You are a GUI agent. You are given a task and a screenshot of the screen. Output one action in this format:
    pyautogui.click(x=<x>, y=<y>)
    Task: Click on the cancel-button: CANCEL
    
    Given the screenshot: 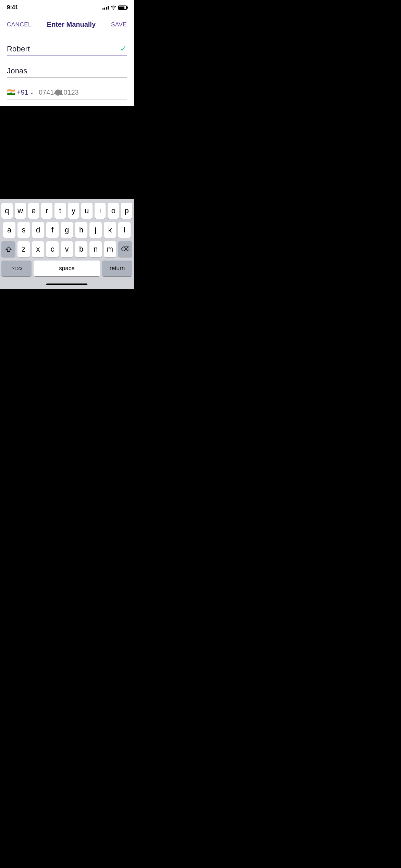 What is the action you would take?
    pyautogui.click(x=19, y=25)
    